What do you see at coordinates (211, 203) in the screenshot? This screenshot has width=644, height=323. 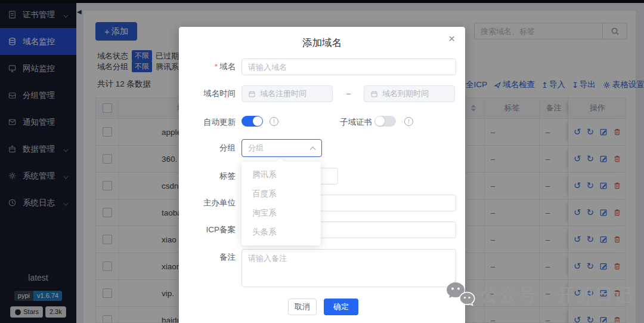 I see `field-label-org: 主办单位` at bounding box center [211, 203].